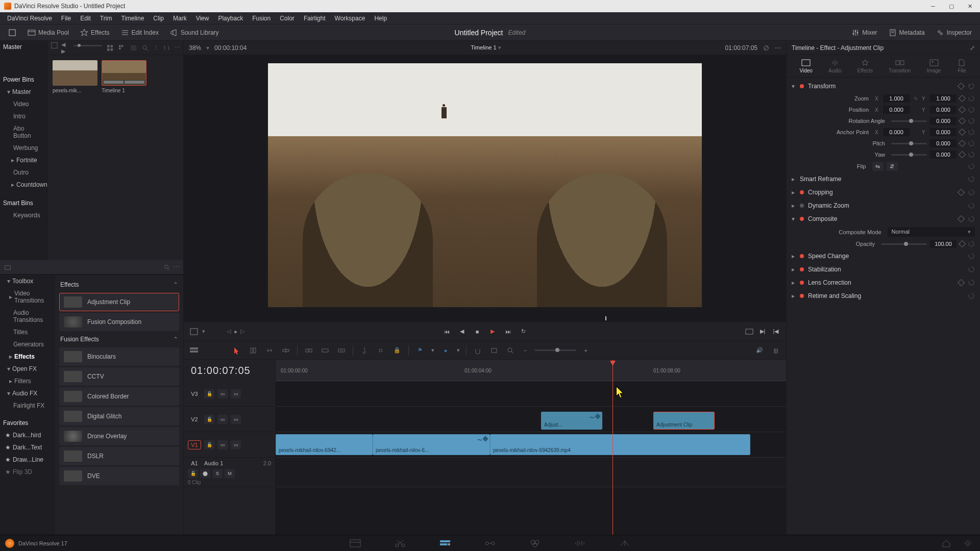  What do you see at coordinates (766, 48) in the screenshot?
I see `bypass-icon` at bounding box center [766, 48].